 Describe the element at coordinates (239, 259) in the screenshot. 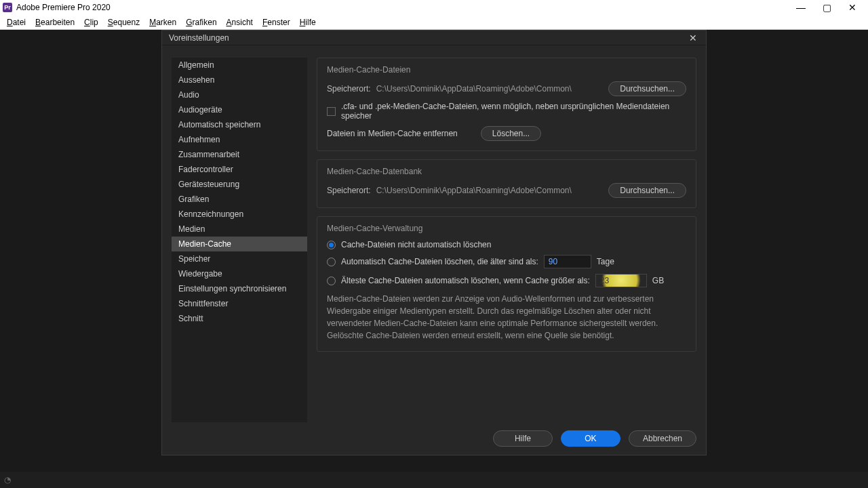

I see `sidebar-item-speicher: Speicher` at that location.